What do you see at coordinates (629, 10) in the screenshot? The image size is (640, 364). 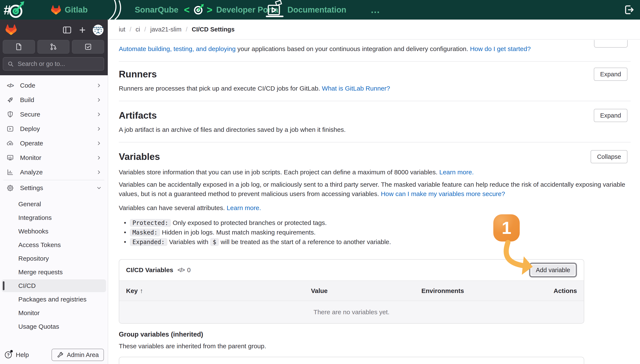 I see `logout-button` at bounding box center [629, 10].